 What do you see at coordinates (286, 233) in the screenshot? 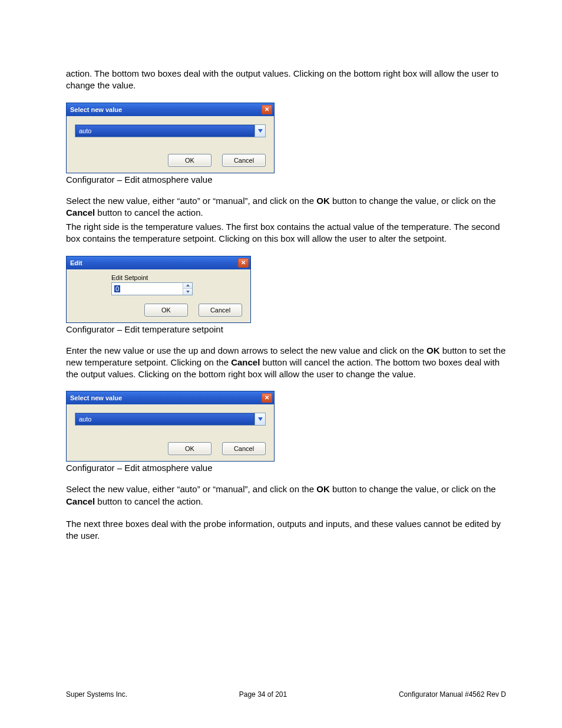
I see `body-paragraph: The right side is the temperature values…` at bounding box center [286, 233].